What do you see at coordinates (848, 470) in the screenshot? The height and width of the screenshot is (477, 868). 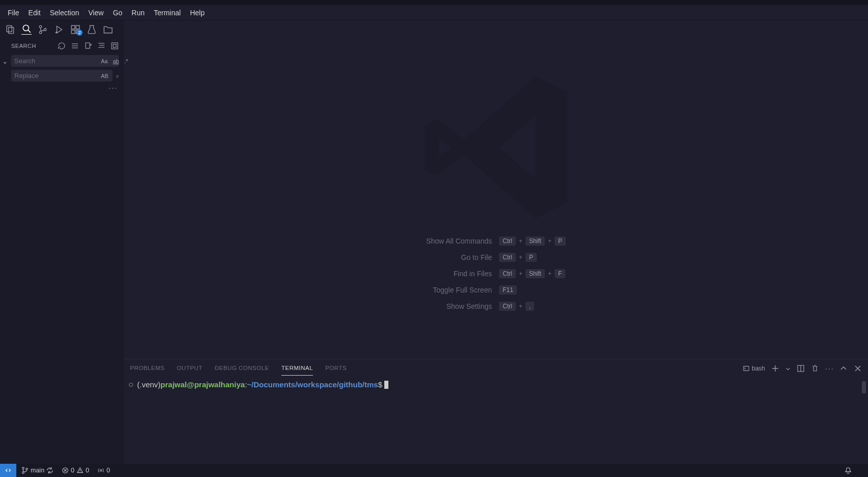 I see `status-notifications` at bounding box center [848, 470].